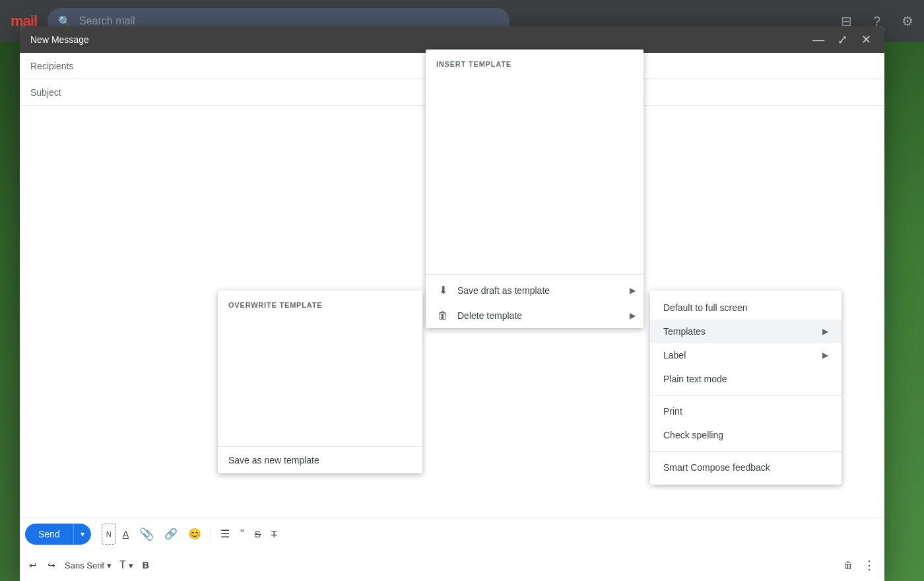 This screenshot has width=924, height=581. I want to click on font-size-label: T, so click(123, 565).